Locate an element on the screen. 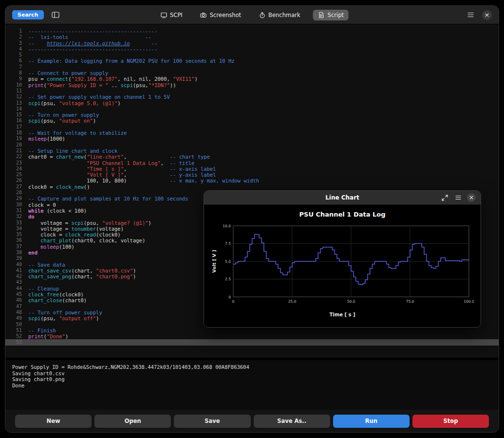 The image size is (504, 438). code-line: 52print("Done") is located at coordinates (252, 336).